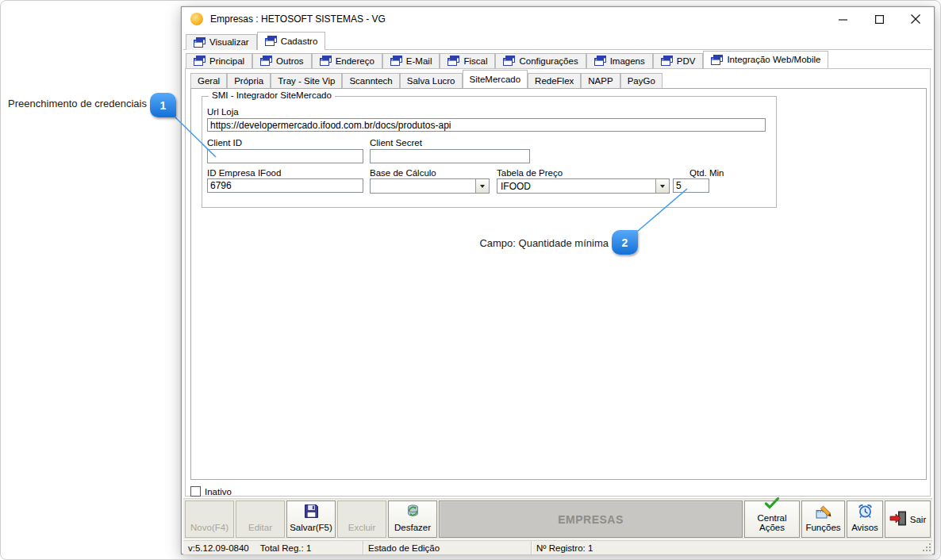  What do you see at coordinates (548, 61) in the screenshot?
I see `tab-label: Configurações` at bounding box center [548, 61].